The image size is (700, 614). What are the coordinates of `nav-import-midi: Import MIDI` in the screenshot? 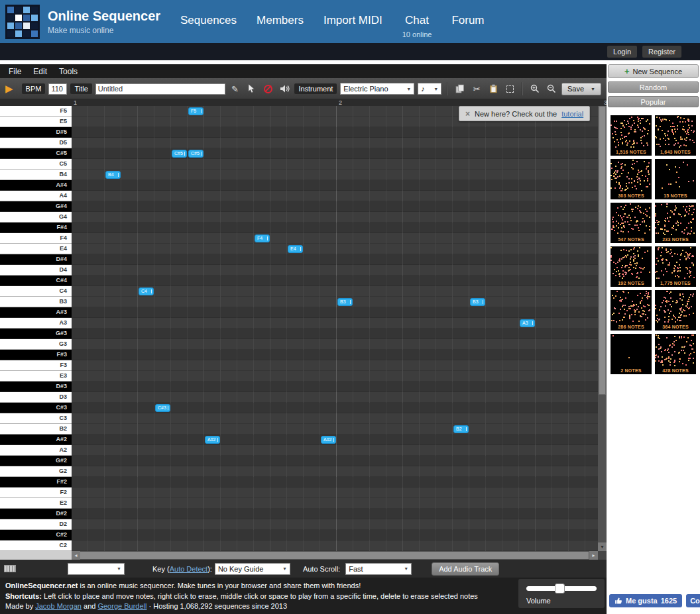 It's located at (353, 26).